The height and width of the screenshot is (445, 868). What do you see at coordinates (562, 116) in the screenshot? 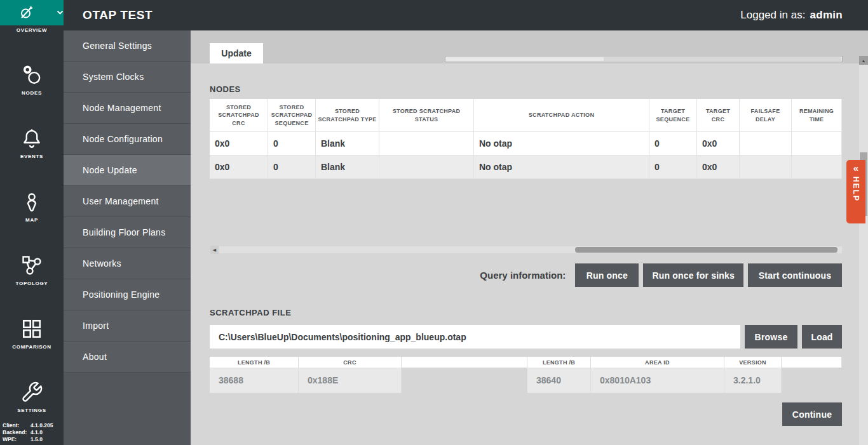
I see `column-header-scratchpad-action: SCRATCHPAD ACTION` at bounding box center [562, 116].